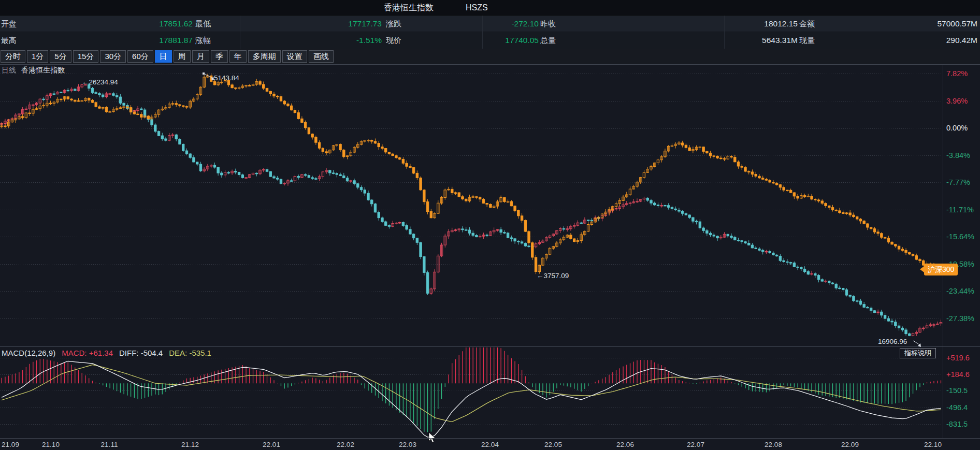 The image size is (980, 450). Describe the element at coordinates (933, 445) in the screenshot. I see `x-axis-label: 22.10` at that location.